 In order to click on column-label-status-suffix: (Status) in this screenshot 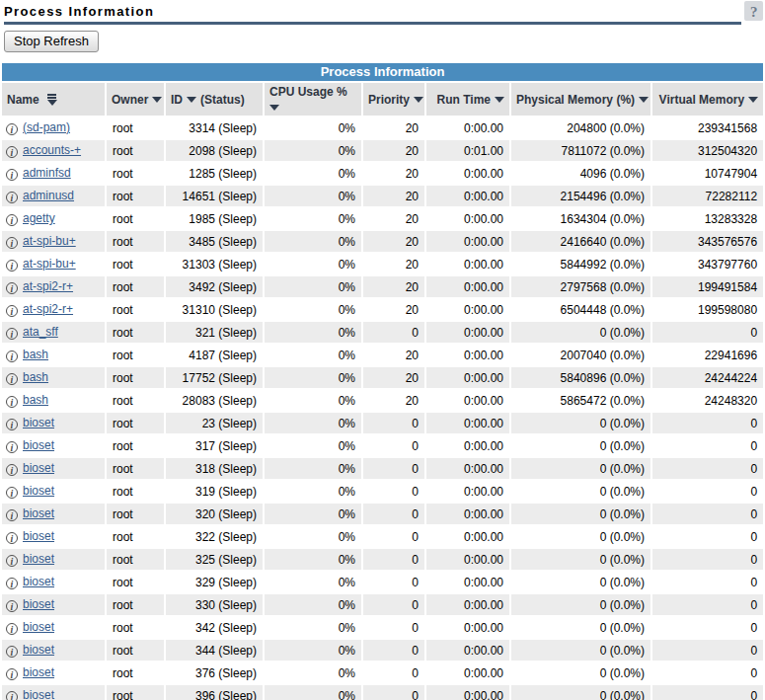, I will do `click(223, 100)`.